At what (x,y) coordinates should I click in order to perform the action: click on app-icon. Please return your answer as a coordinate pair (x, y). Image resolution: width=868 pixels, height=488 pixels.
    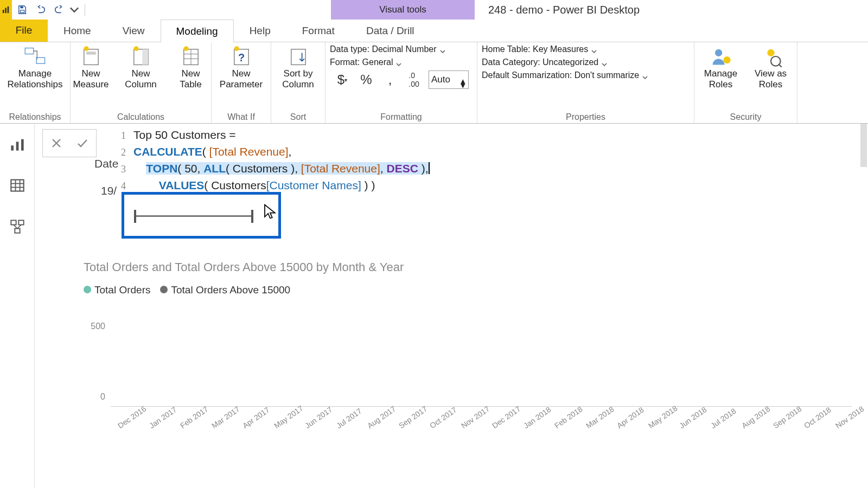
    Looking at the image, I should click on (6, 10).